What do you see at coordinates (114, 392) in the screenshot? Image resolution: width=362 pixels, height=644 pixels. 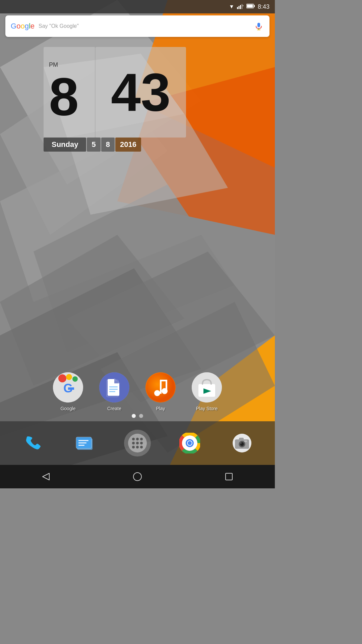 I see `app-icon-create: Create` at bounding box center [114, 392].